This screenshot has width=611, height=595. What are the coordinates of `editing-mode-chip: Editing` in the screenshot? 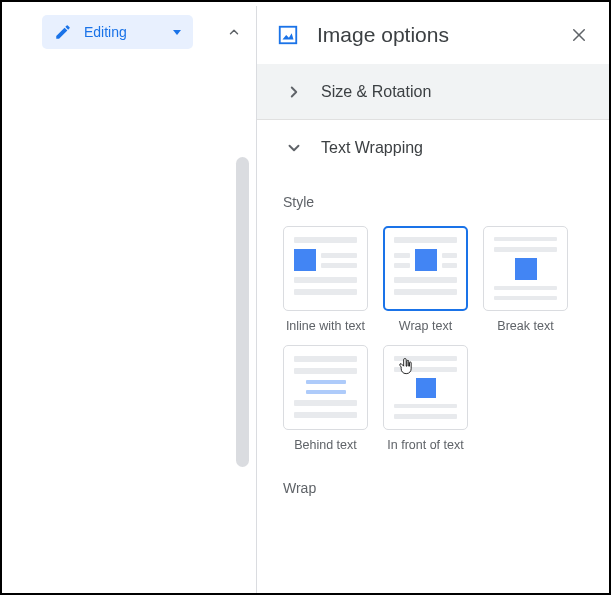 It's located at (118, 32).